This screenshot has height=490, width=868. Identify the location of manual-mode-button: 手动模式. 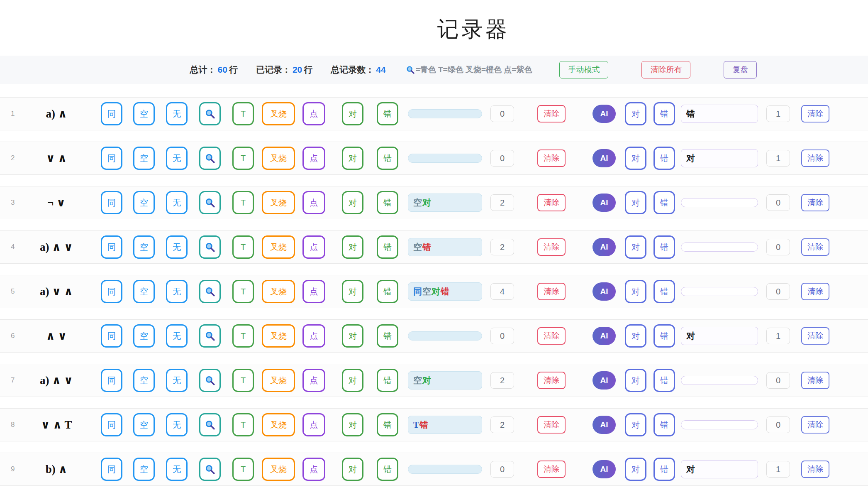
(584, 70).